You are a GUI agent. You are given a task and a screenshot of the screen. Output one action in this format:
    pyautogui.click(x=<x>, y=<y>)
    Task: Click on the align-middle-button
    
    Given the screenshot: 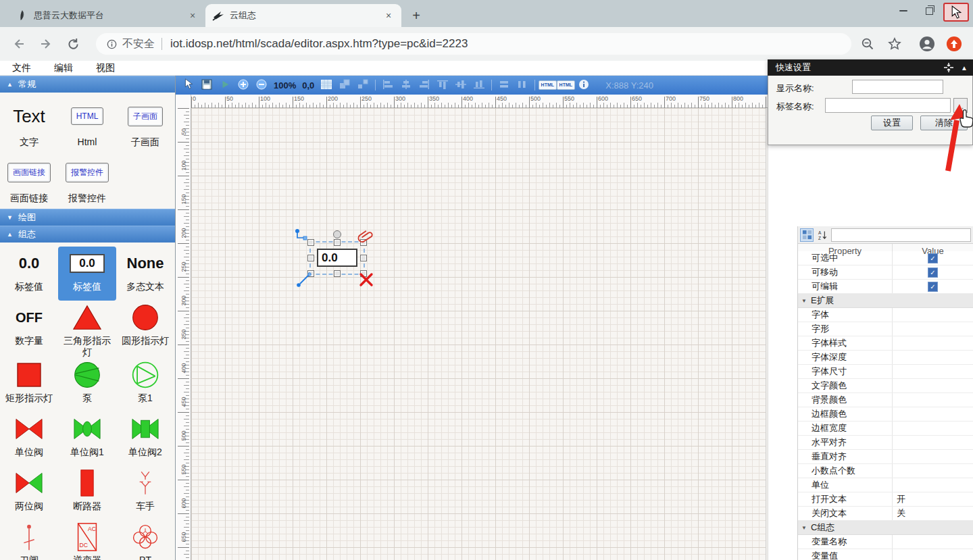 What is the action you would take?
    pyautogui.click(x=461, y=85)
    